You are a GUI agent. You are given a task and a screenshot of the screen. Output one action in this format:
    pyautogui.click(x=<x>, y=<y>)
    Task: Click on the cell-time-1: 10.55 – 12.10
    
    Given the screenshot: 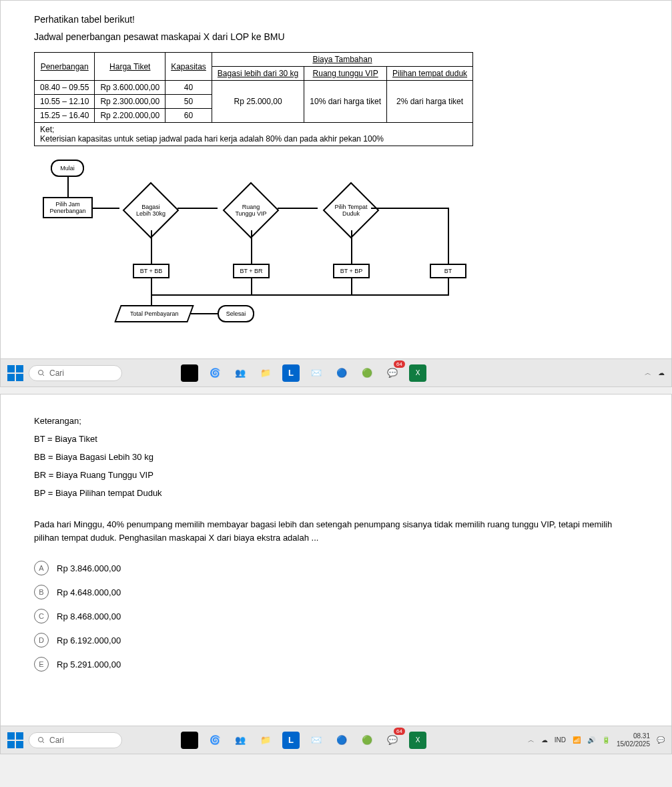 What is the action you would take?
    pyautogui.click(x=65, y=101)
    